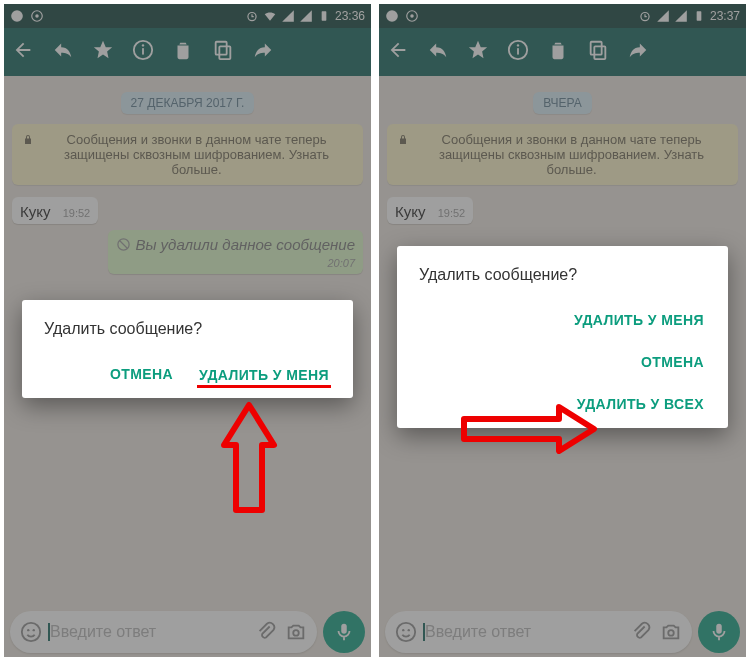 This screenshot has width=750, height=661. What do you see at coordinates (562, 337) in the screenshot?
I see `delete-dialog: Удалить сообщение? УДАЛИТЬ У МЕНЯ ОТМЕНА…` at bounding box center [562, 337].